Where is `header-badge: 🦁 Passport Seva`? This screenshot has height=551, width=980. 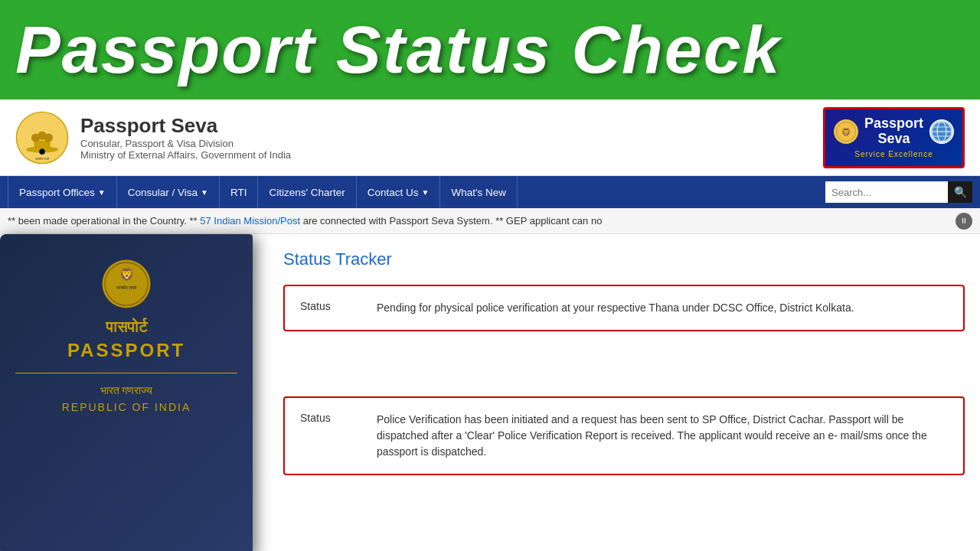 header-badge: 🦁 Passport Seva is located at coordinates (894, 138).